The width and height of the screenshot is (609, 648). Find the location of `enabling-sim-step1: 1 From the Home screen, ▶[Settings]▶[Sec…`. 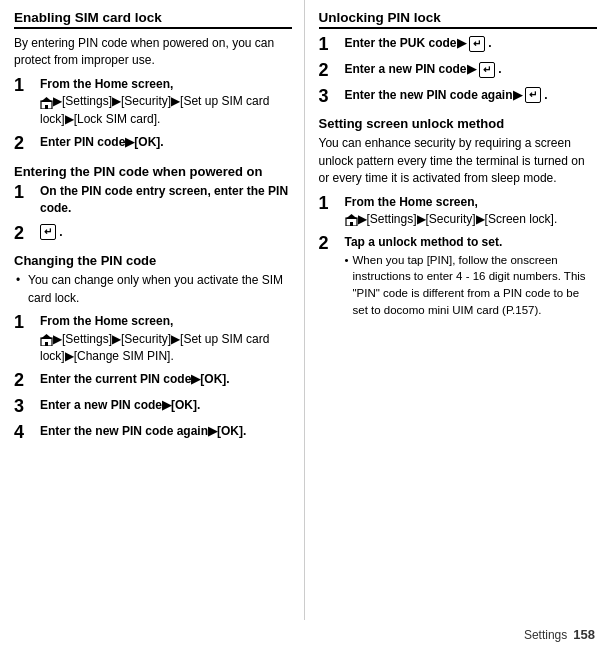

enabling-sim-step1: 1 From the Home screen, ▶[Settings]▶[Sec… is located at coordinates (153, 102).